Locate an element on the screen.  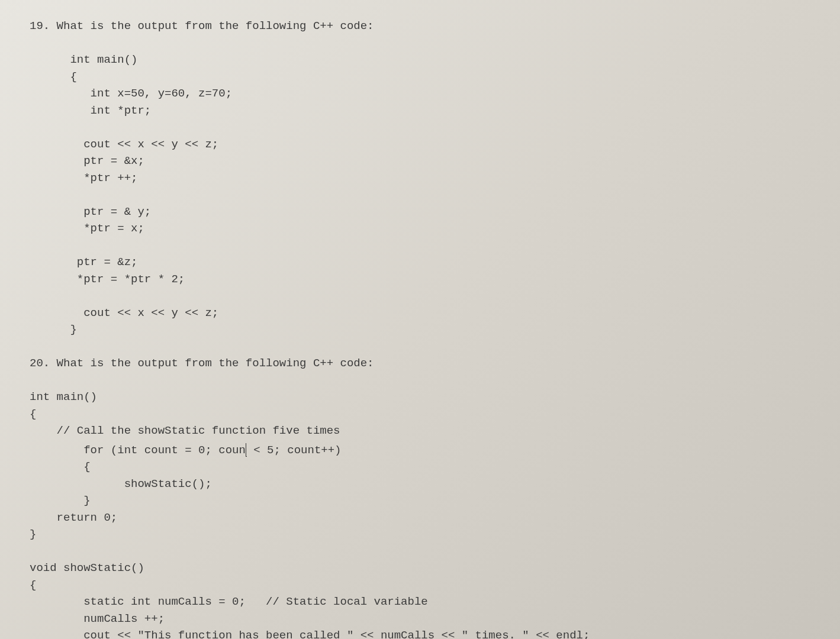
q19-heading: 19. What is the output from the followin… is located at coordinates (202, 26).